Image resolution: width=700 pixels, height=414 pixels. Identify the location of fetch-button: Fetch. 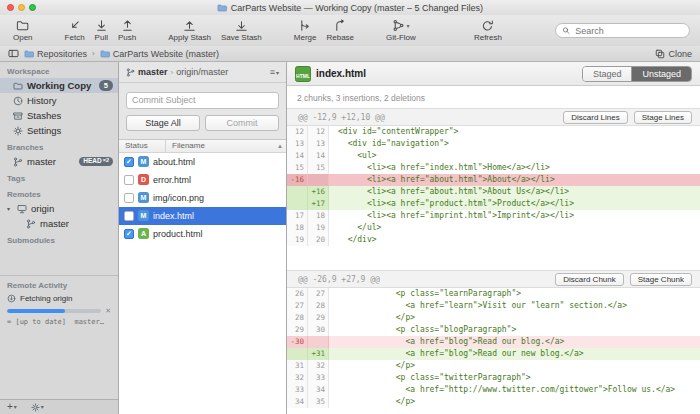
(75, 30).